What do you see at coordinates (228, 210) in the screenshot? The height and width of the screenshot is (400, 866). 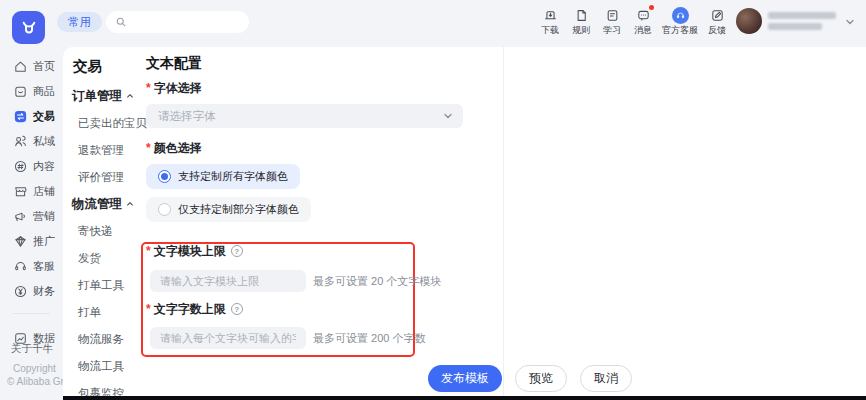 I see `color-option-1: 仅支持定制部分字体颜色` at bounding box center [228, 210].